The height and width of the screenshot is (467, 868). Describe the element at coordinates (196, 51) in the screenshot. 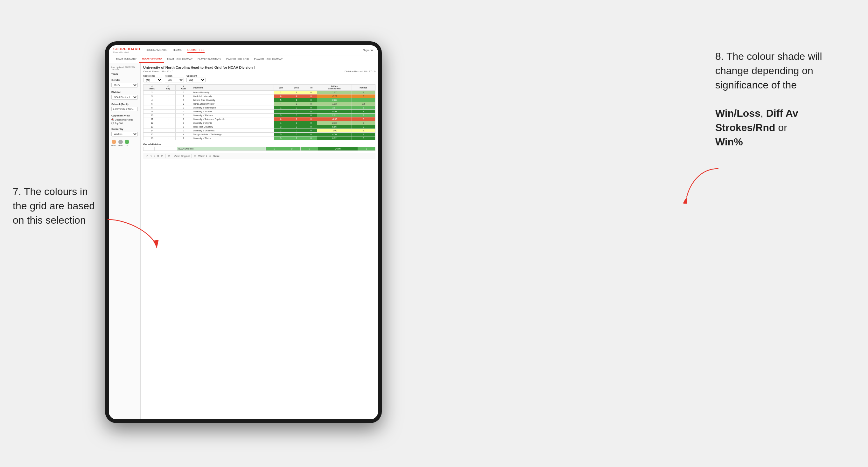

I see `nav-committee: COMMITTEE` at that location.